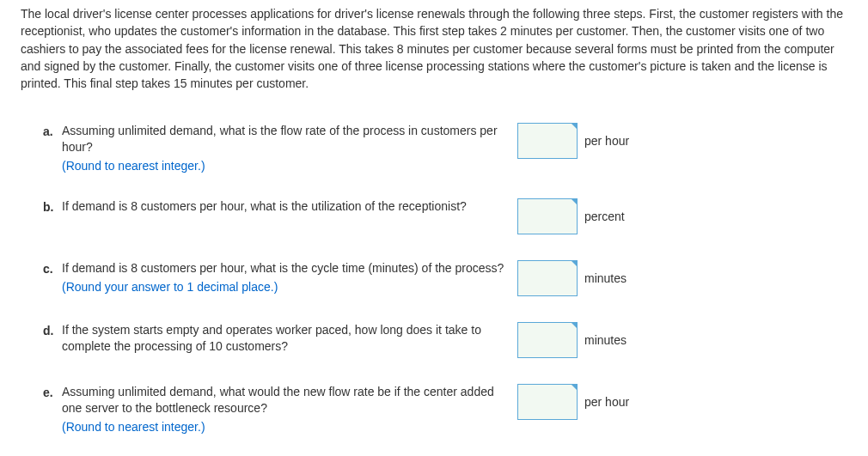 This screenshot has width=868, height=456. I want to click on question-c-text: If demand is 8 customers per hour, what …, so click(285, 268).